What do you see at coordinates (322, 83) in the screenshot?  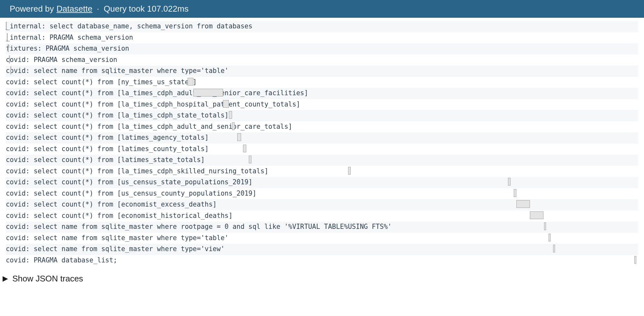 I see `trace-row: covid: select count(*) from [ny_times_us…` at bounding box center [322, 83].